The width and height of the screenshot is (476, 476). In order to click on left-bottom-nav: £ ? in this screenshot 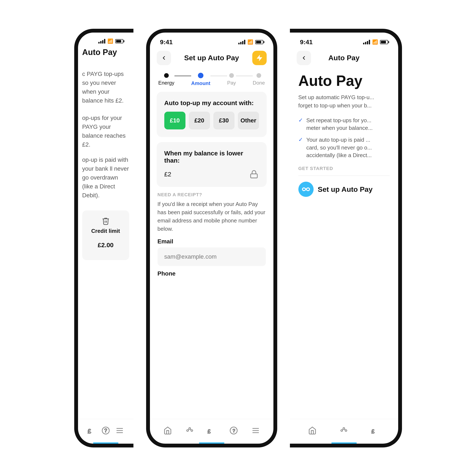, I will do `click(106, 431)`.